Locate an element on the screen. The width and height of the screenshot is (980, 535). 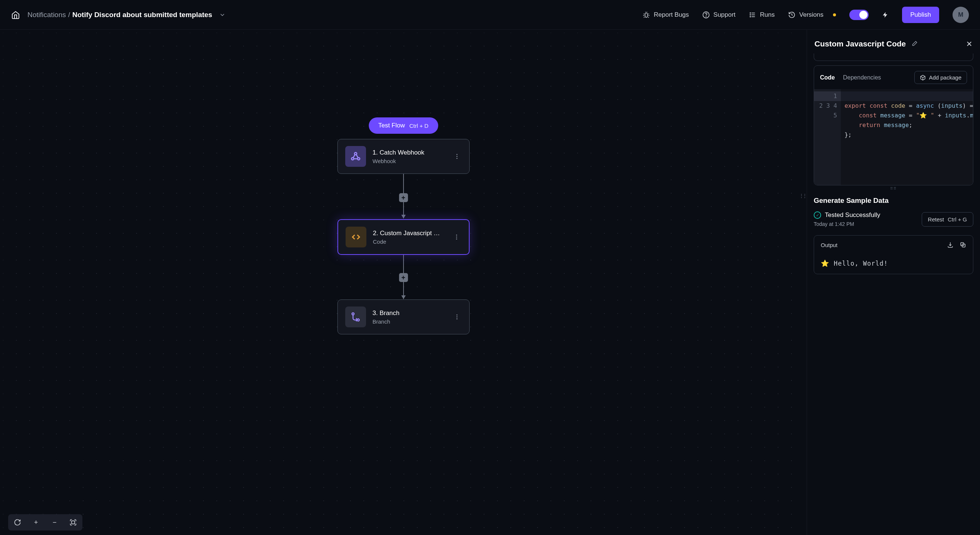
node-title: 3. Branch is located at coordinates (409, 313).